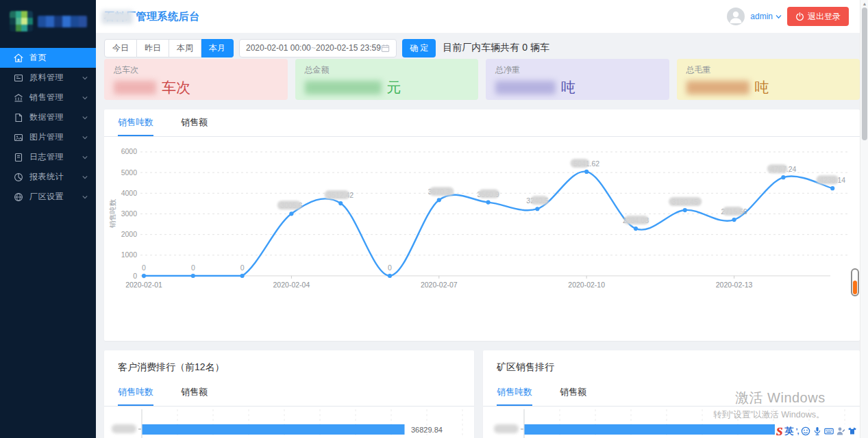 This screenshot has width=868, height=438. I want to click on sidebar-item-0: 首页, so click(48, 57).